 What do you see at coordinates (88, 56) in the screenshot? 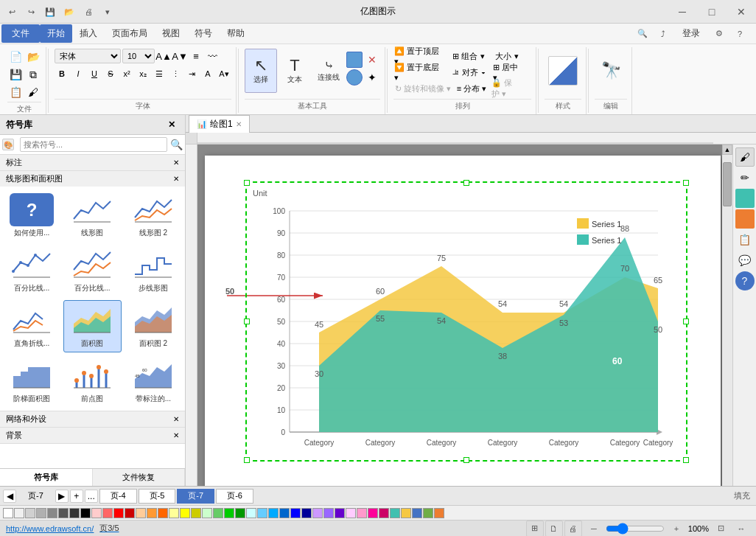
I see `font-family-select: 宋体` at bounding box center [88, 56].